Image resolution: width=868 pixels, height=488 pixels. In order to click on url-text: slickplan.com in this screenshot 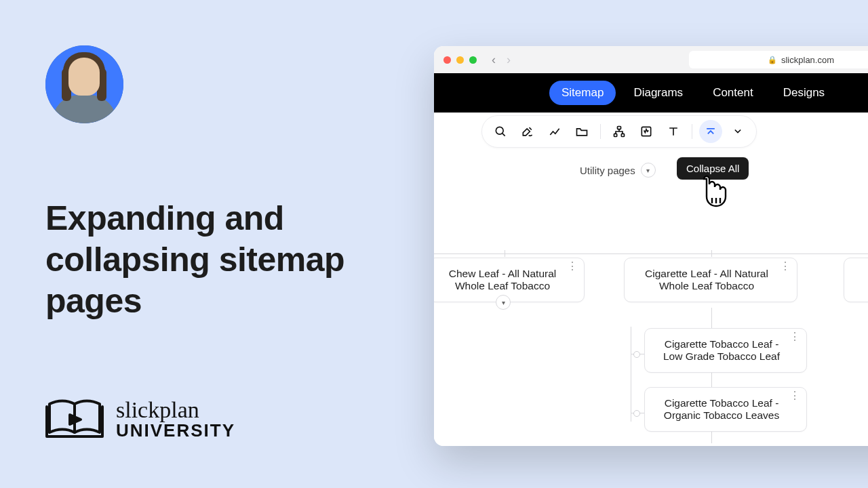, I will do `click(808, 60)`.